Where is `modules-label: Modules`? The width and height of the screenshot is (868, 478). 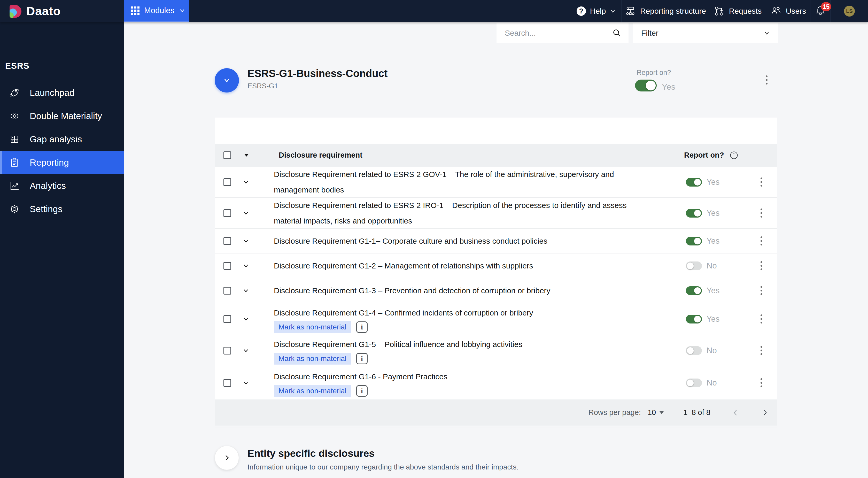 modules-label: Modules is located at coordinates (159, 11).